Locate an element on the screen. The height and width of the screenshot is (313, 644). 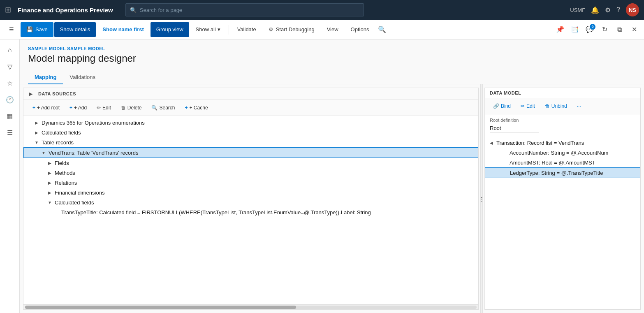
expand-icon-fields: ▶ is located at coordinates (50, 163).